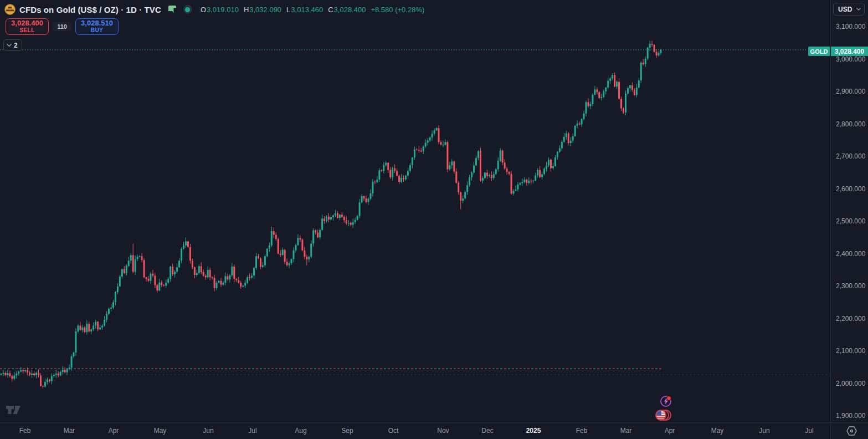  Describe the element at coordinates (849, 211) in the screenshot. I see `price-axis: 3,100.0003,000.0002,900.0002,800.0002,70…` at that location.